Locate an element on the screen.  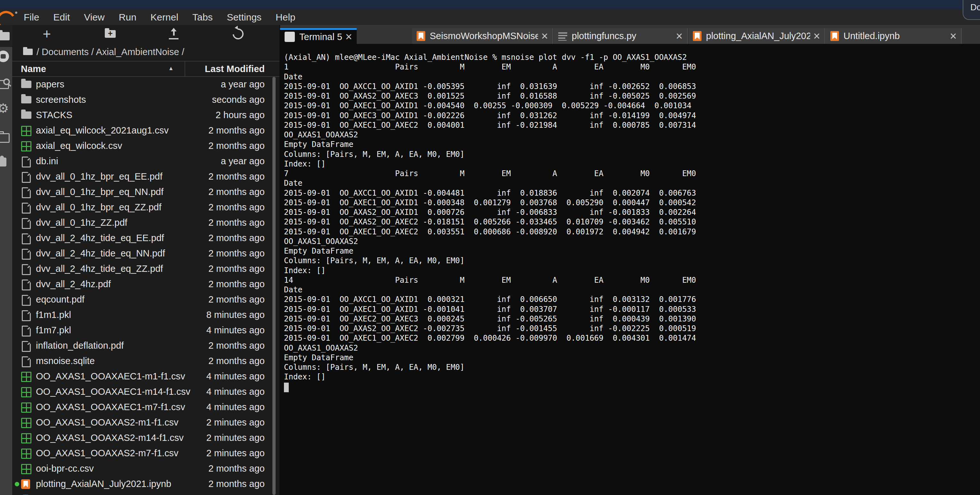
document-tab: Terminal 5 × is located at coordinates (318, 36).